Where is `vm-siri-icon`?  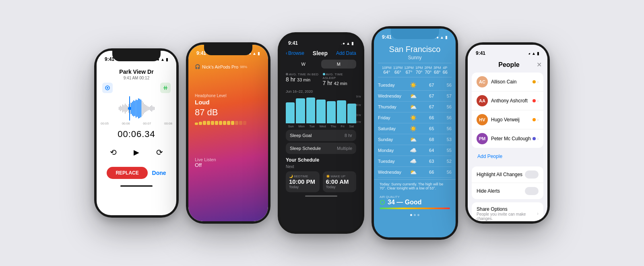 vm-siri-icon is located at coordinates (107, 88).